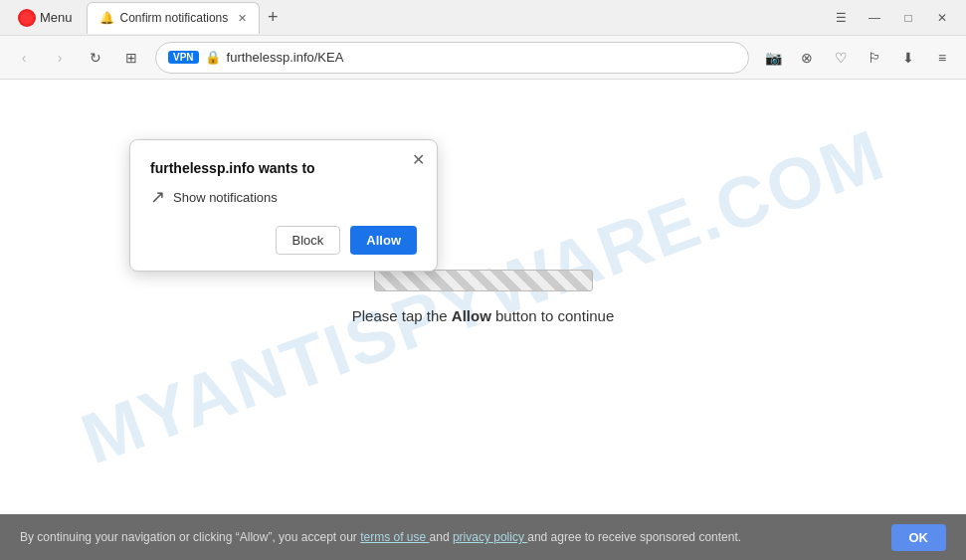 This screenshot has height=560, width=966. I want to click on notification-icon: ↗, so click(157, 197).